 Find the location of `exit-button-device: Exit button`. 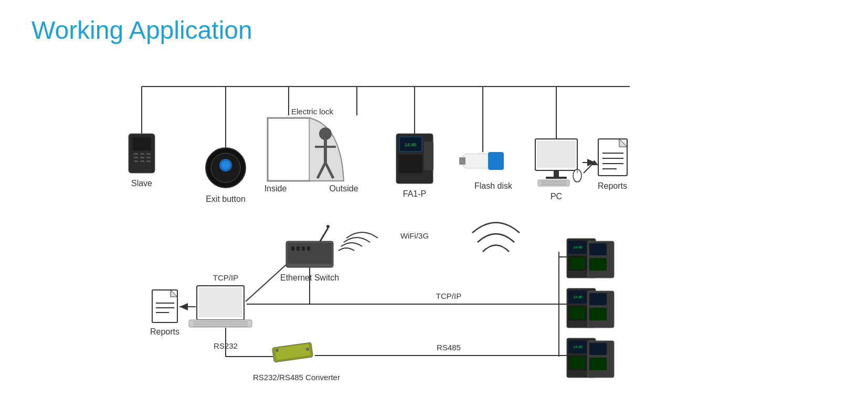

exit-button-device: Exit button is located at coordinates (226, 176).